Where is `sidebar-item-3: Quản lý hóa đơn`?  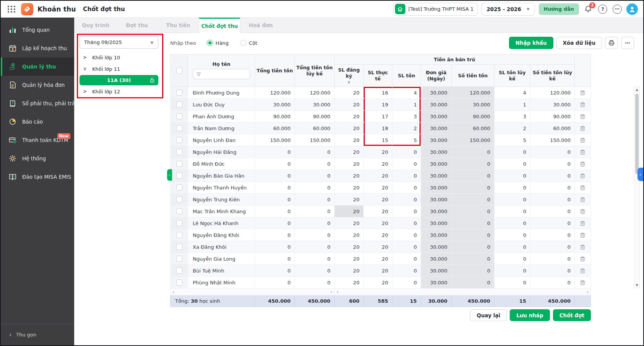 sidebar-item-3: Quản lý hóa đơn is located at coordinates (37, 85).